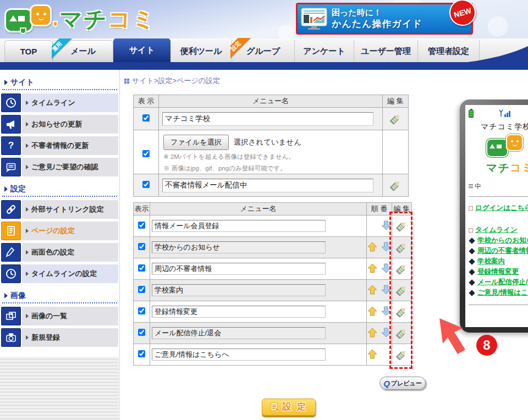 Image resolution: width=528 pixels, height=420 pixels. Describe the element at coordinates (497, 216) in the screenshot. I see `phone-screen: マチコミ学校 マチコミ 中 ログインはこちらから` at that location.